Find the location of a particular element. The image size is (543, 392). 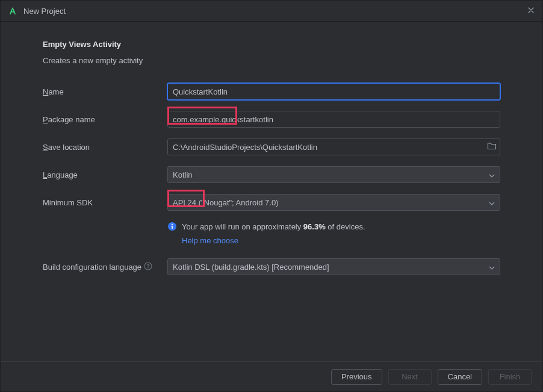

page-heading: Empty Views Activity is located at coordinates (272, 45).